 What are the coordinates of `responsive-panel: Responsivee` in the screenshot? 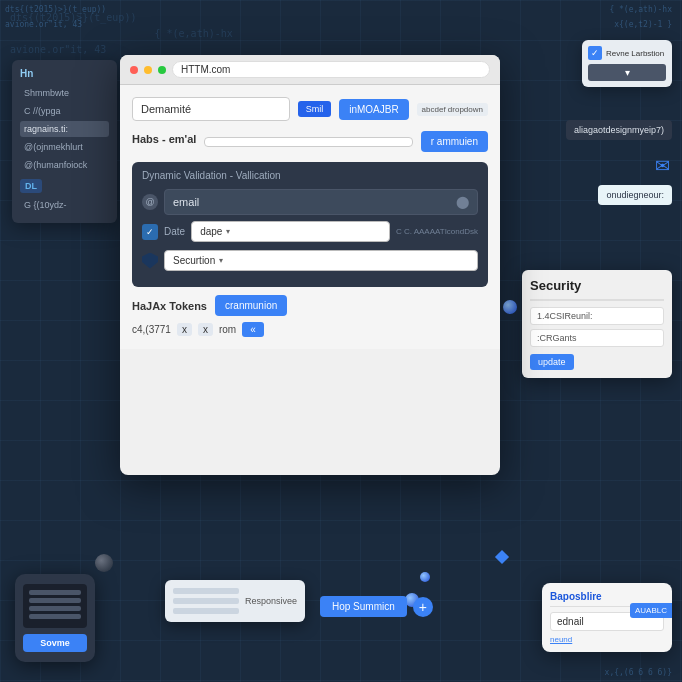 It's located at (235, 601).